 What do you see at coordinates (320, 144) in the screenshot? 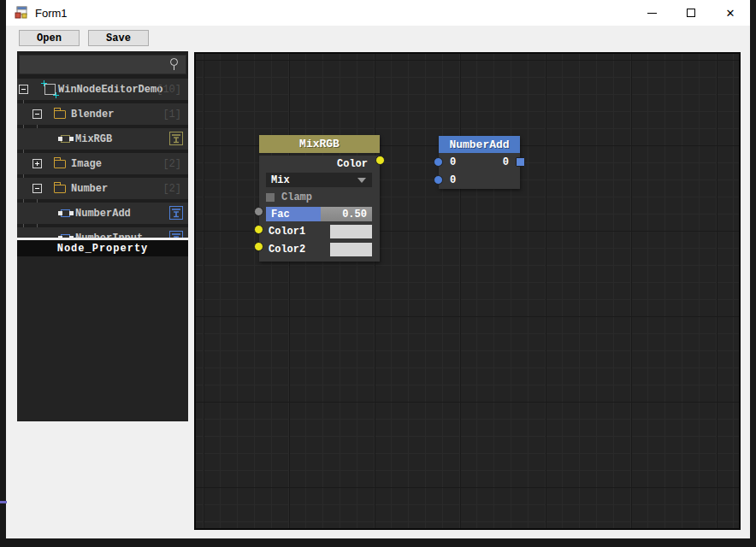
I see `node-mixrgb-title: MixRGB` at bounding box center [320, 144].